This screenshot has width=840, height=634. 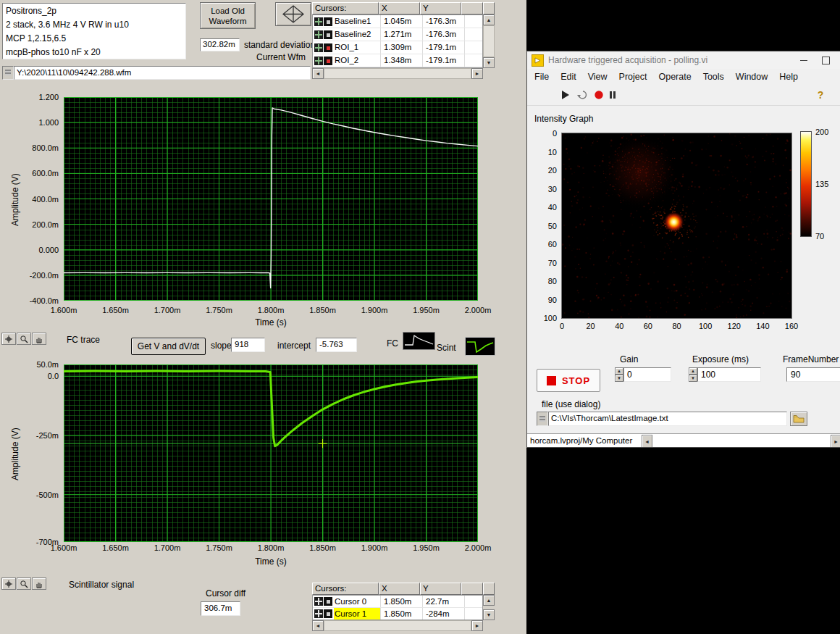 What do you see at coordinates (336, 345) in the screenshot?
I see `intercept-value: -5.763` at bounding box center [336, 345].